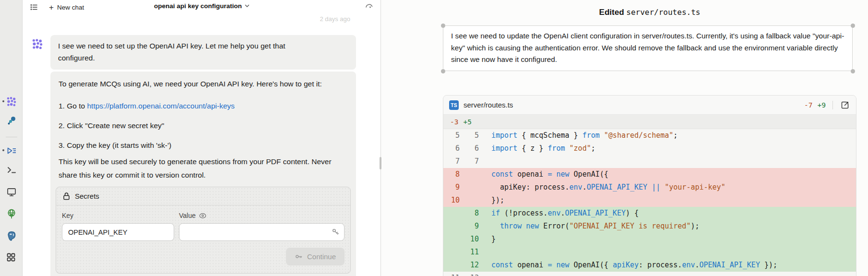  What do you see at coordinates (650, 227) in the screenshot?
I see `diff-row: 9 throw new Error("OPENAI_API_KEY is req…` at bounding box center [650, 227].